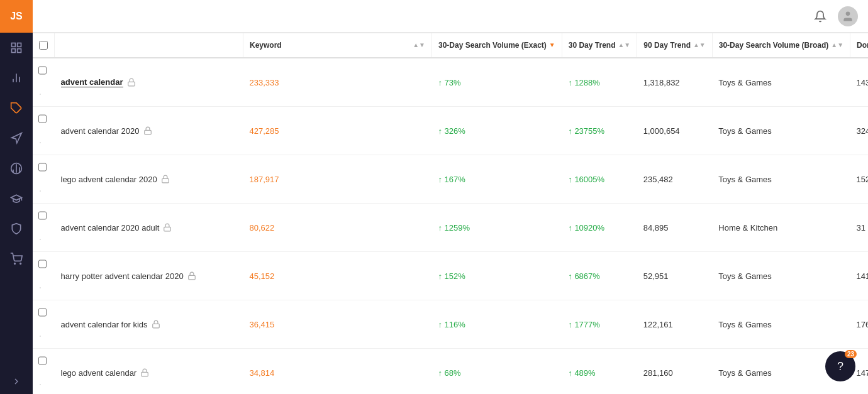 This screenshot has width=868, height=394. What do you see at coordinates (859, 131) in the screenshot?
I see `row-promo-cell: 324` at bounding box center [859, 131].